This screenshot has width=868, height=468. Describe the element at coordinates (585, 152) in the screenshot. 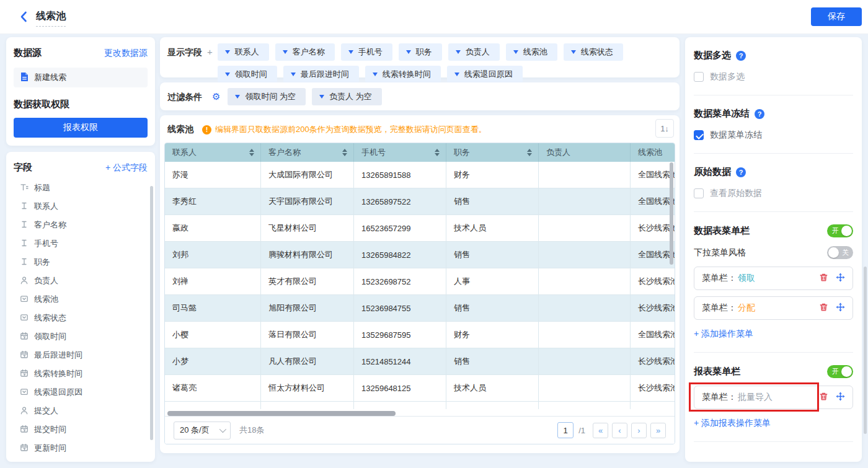

I see `column-header: 负责人` at that location.